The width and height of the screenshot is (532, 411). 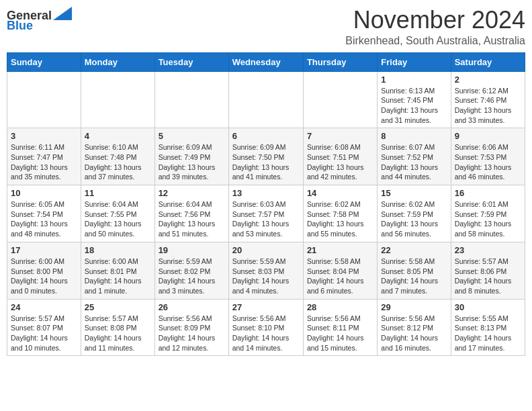 I want to click on calendar-cell: 12Sunrise: 6:04 AMSunset: 7:56 PMDayligh…, so click(x=191, y=214).